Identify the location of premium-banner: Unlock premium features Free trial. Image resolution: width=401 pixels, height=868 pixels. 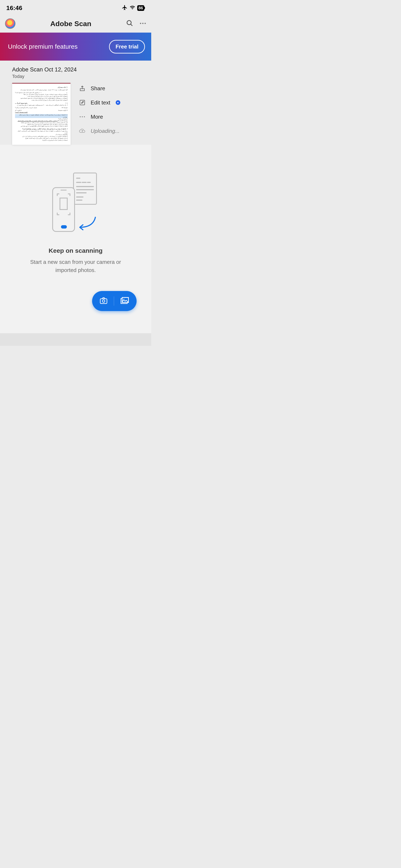
(75, 46).